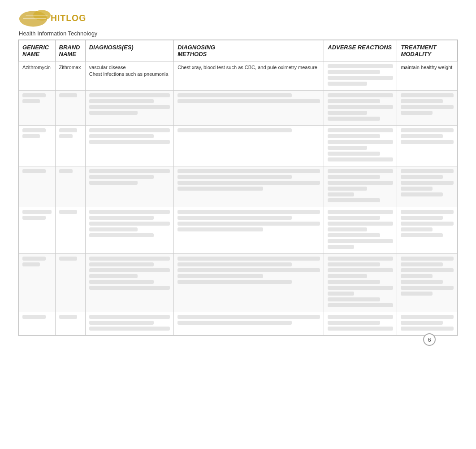  Describe the element at coordinates (429, 340) in the screenshot. I see `page-number: 6` at that location.